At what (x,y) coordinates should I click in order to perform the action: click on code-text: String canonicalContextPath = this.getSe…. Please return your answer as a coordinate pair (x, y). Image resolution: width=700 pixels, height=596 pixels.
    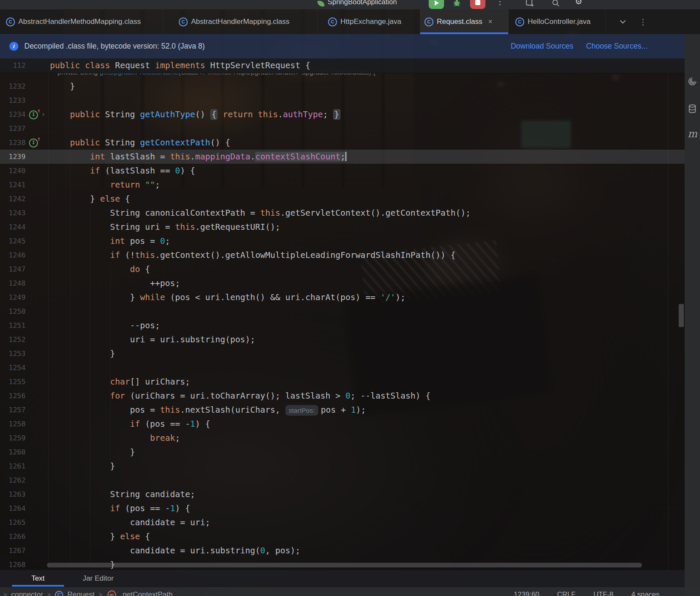
    Looking at the image, I should click on (260, 213).